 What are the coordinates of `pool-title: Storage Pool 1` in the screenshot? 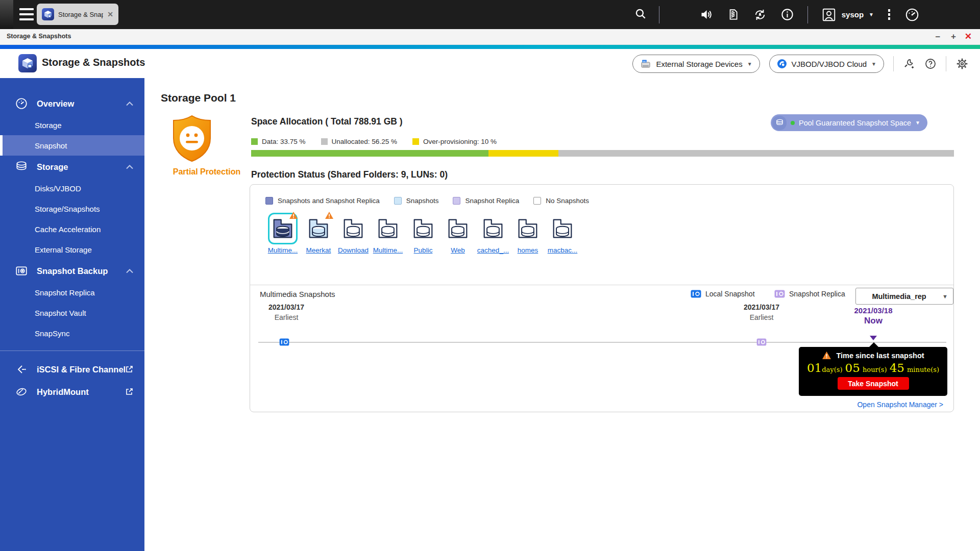 It's located at (198, 98).